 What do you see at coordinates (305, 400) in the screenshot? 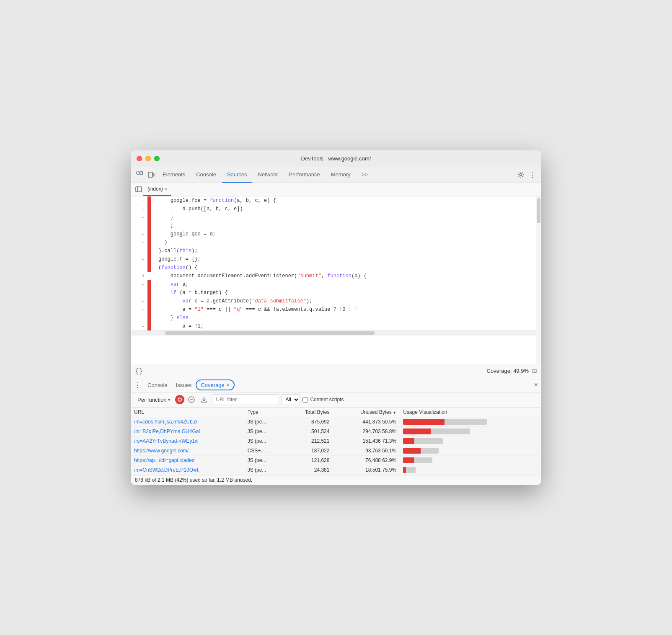
I see `content-scripts-checkbox` at bounding box center [305, 400].